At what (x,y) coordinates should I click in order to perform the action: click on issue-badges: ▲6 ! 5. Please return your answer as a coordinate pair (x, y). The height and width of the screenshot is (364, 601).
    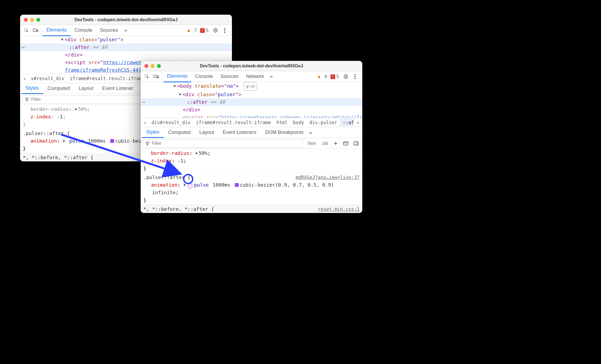
    Looking at the image, I should click on (328, 77).